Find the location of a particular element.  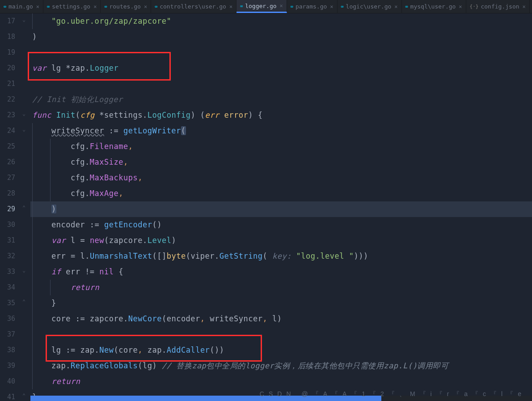

tab-config-json: {·} config.json × is located at coordinates (498, 6).